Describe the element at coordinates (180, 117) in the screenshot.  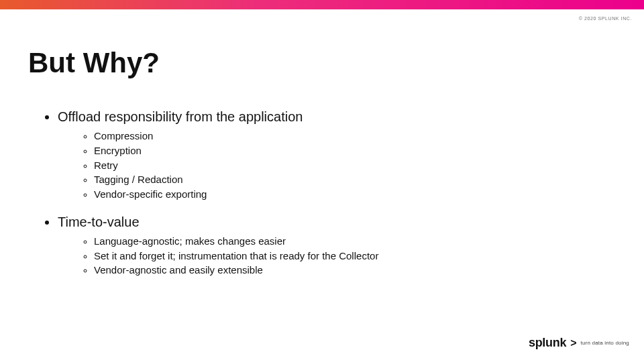
I see `list-item-text: Offload responsibility from the applicat…` at that location.